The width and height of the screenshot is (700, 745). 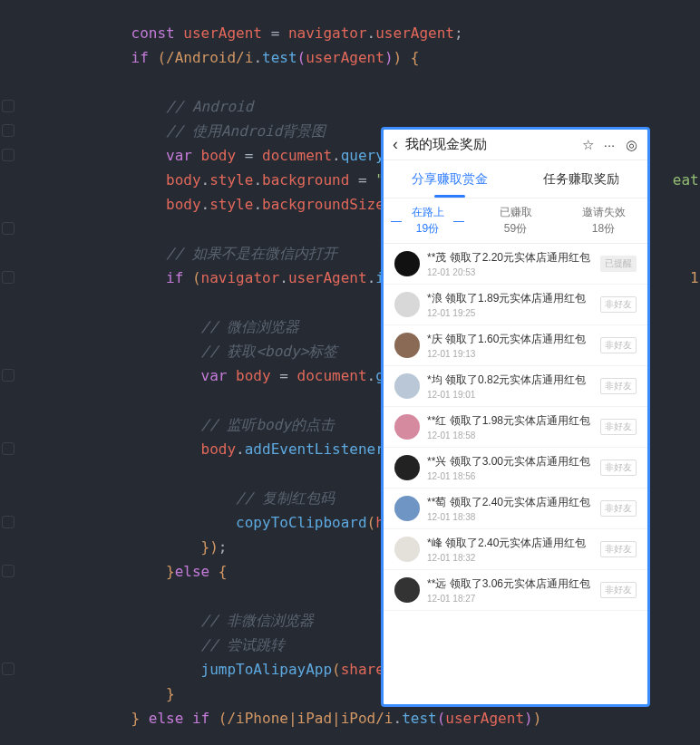 What do you see at coordinates (513, 502) in the screenshot?
I see `list-item-text: **萄 领取了2.40元实体店通用红包` at bounding box center [513, 502].